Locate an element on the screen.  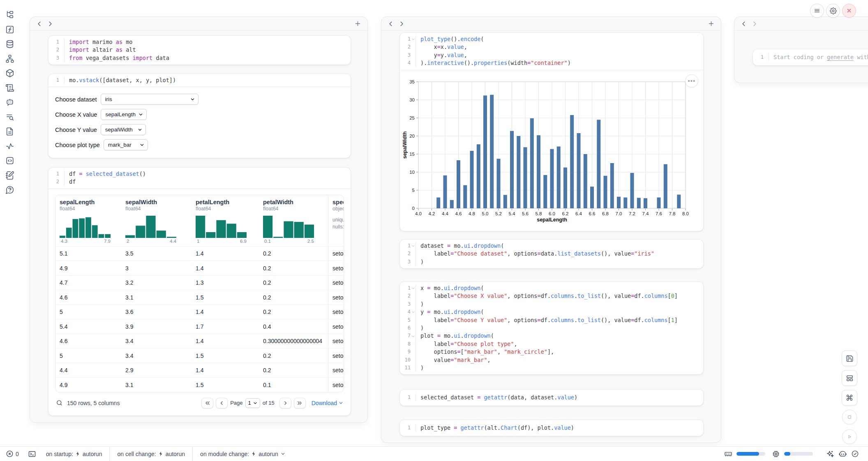
code-editor: 1plot_type = getattr(alt.Chart(df), plot… is located at coordinates (552, 428).